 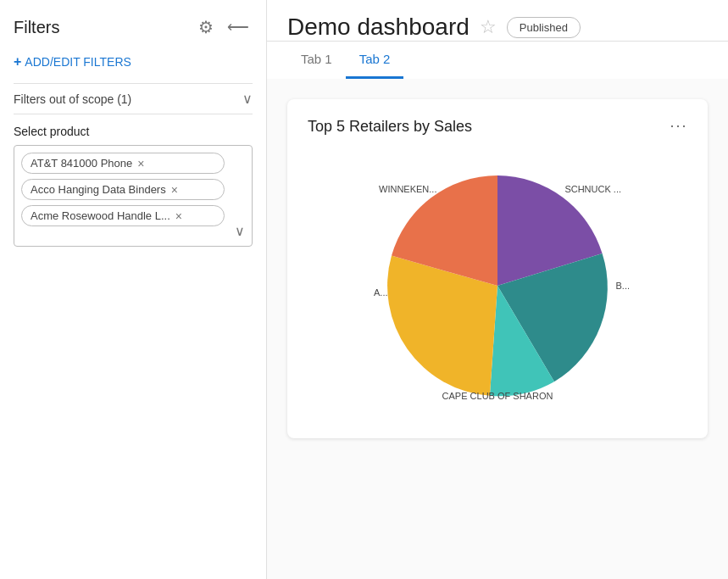 What do you see at coordinates (247, 98) in the screenshot?
I see `chevron-down-icon: ∨` at bounding box center [247, 98].